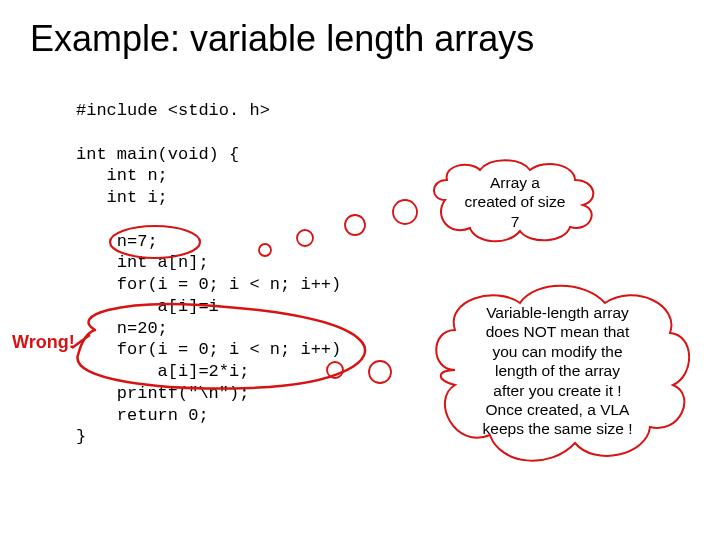  What do you see at coordinates (516, 222) in the screenshot?
I see `bubble-text-line: 7` at bounding box center [516, 222].